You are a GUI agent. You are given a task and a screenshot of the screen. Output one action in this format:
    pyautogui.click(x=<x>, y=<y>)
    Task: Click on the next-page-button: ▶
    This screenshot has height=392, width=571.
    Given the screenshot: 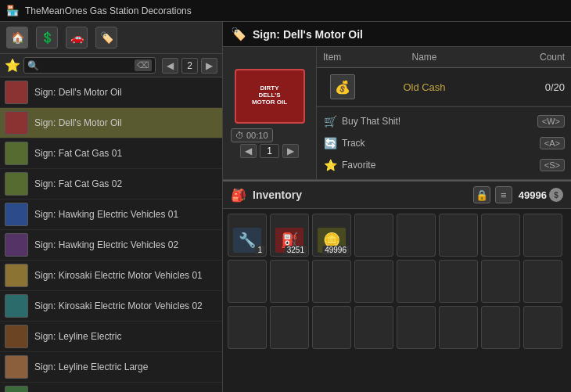 What is the action you would take?
    pyautogui.click(x=210, y=66)
    